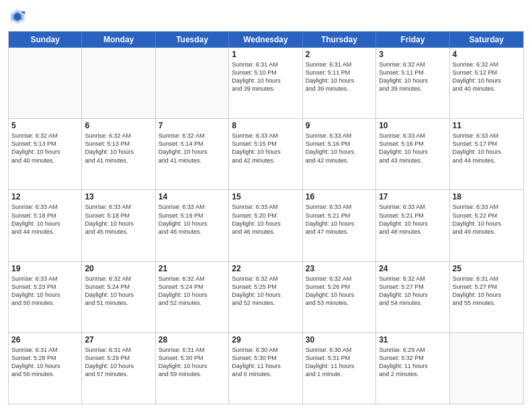 This screenshot has width=532, height=411. What do you see at coordinates (339, 363) in the screenshot?
I see `day-info: Sunrise: 6:30 AM Sunset: 5:31 PM Dayligh…` at bounding box center [339, 363].